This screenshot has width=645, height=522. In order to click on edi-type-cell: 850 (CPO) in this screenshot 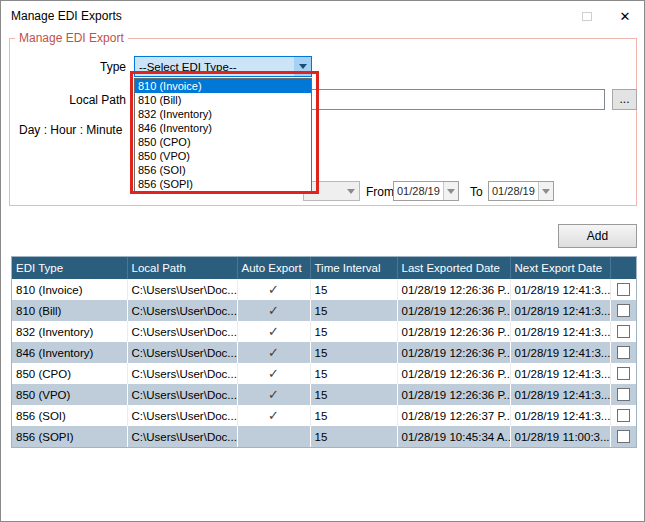, I will do `click(70, 374)`.